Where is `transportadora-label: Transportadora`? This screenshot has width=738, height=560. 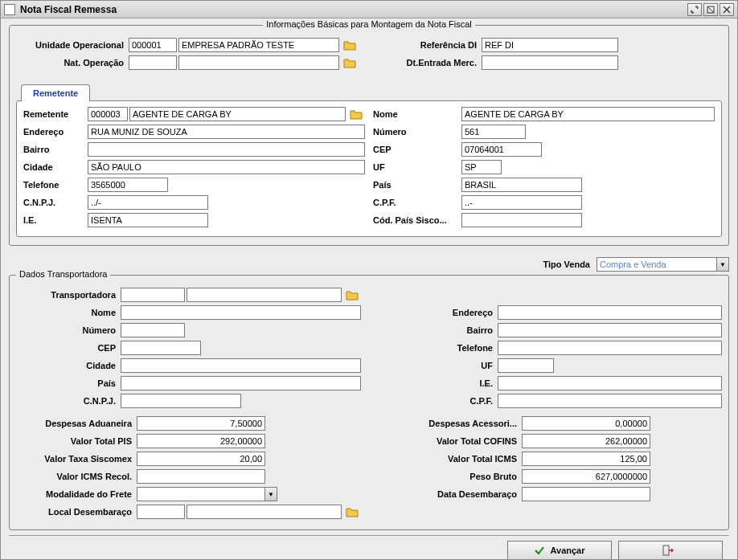
transportadora-label: Transportadora is located at coordinates (68, 295).